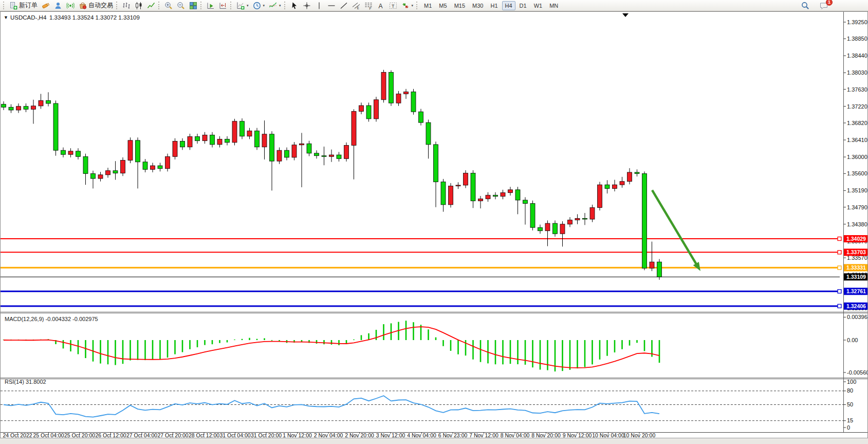 Image resolution: width=868 pixels, height=444 pixels. Describe the element at coordinates (151, 6) in the screenshot. I see `line-chart-button` at that location.